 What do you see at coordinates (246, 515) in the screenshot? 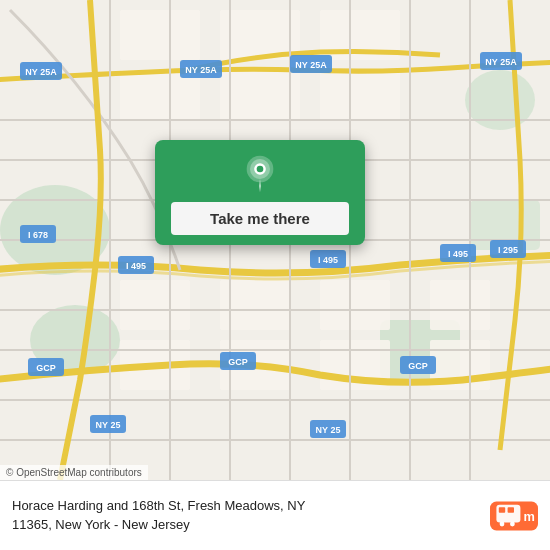
I see `address-text: Horace Harding and 168th St, Fresh Meado…` at bounding box center [246, 515].